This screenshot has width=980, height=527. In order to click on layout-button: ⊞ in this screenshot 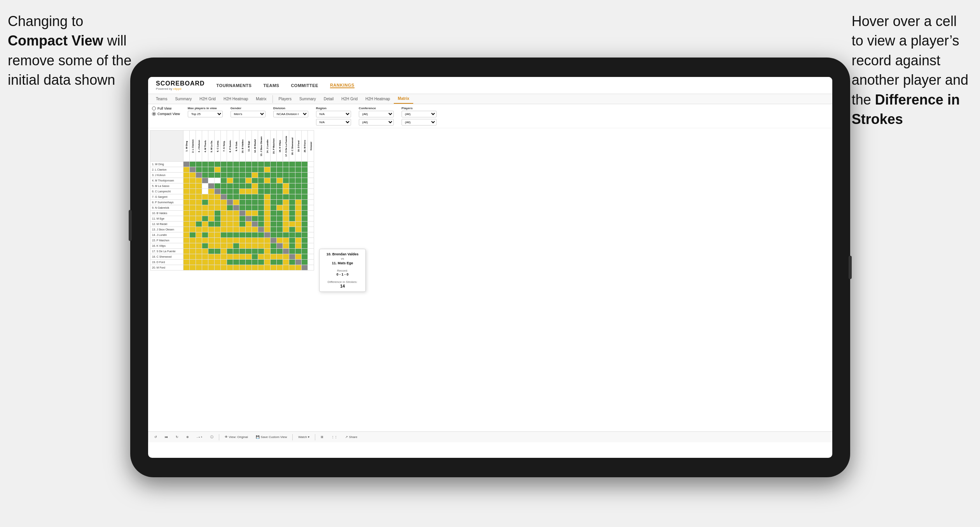, I will do `click(322, 437)`.